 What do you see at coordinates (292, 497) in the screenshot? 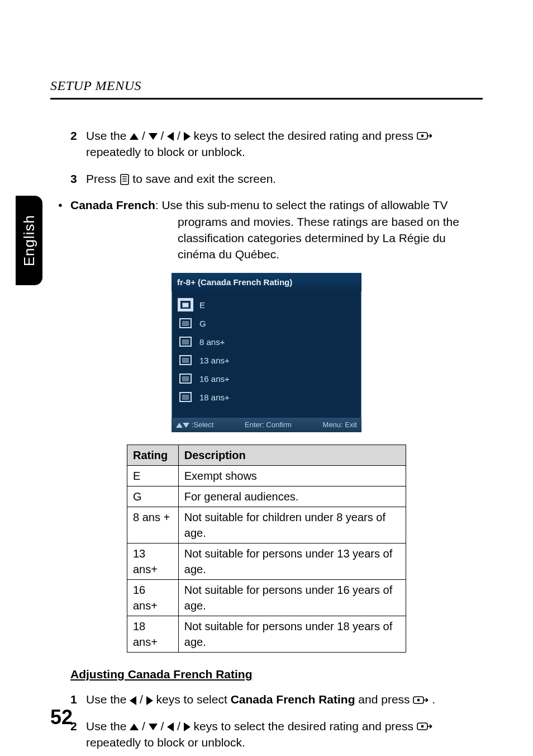
I see `table-cell: For general audiences.` at bounding box center [292, 497].